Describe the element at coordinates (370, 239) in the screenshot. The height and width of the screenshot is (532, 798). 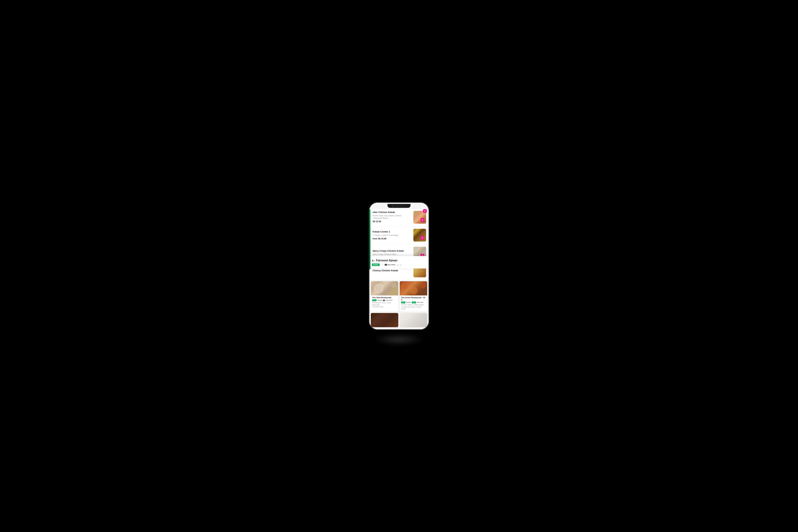
I see `green-accent-bar` at that location.